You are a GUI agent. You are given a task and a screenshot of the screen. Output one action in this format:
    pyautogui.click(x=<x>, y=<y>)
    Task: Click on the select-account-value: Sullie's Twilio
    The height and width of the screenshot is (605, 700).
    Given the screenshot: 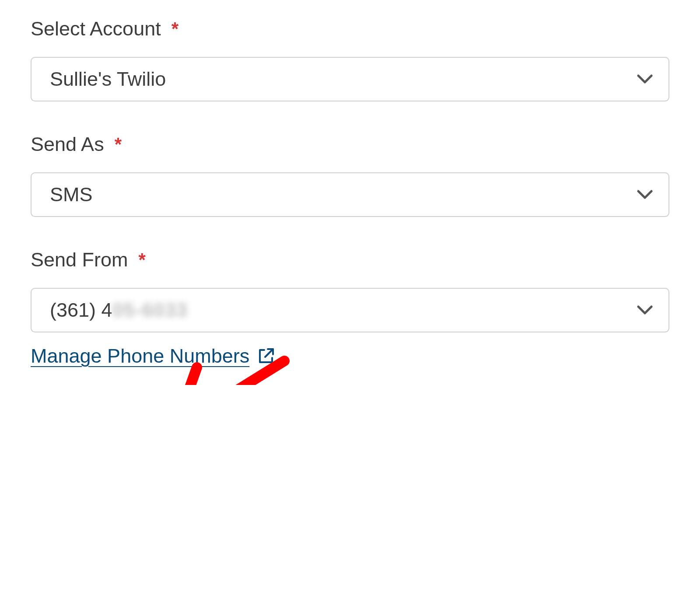 What is the action you would take?
    pyautogui.click(x=108, y=79)
    